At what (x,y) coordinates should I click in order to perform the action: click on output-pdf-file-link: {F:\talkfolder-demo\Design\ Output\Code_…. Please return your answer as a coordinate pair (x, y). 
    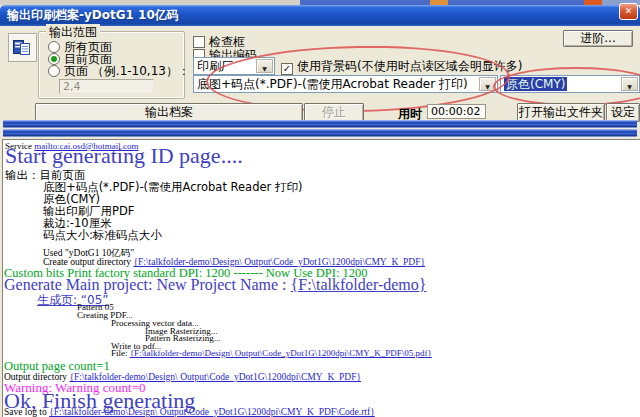
    Looking at the image, I should click on (281, 353).